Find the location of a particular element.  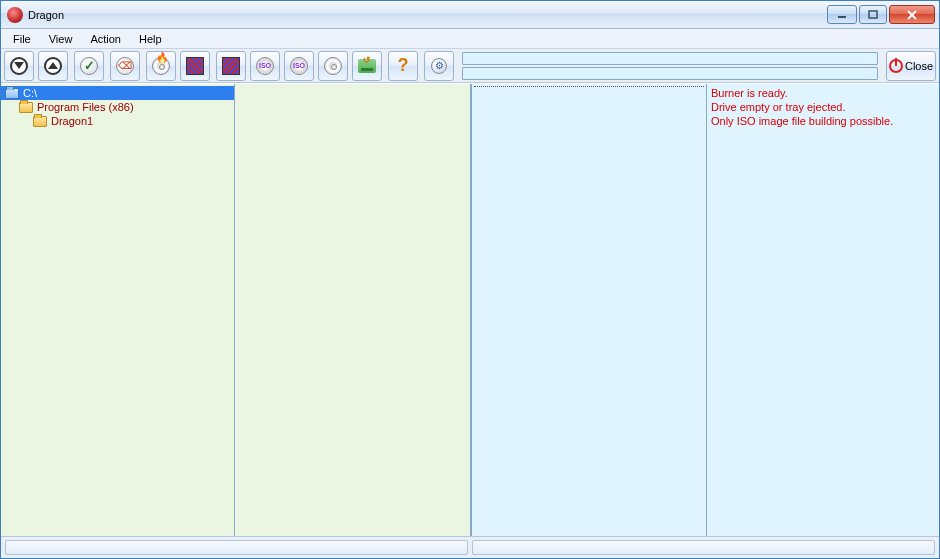

tree-row: C:\ is located at coordinates (118, 93).